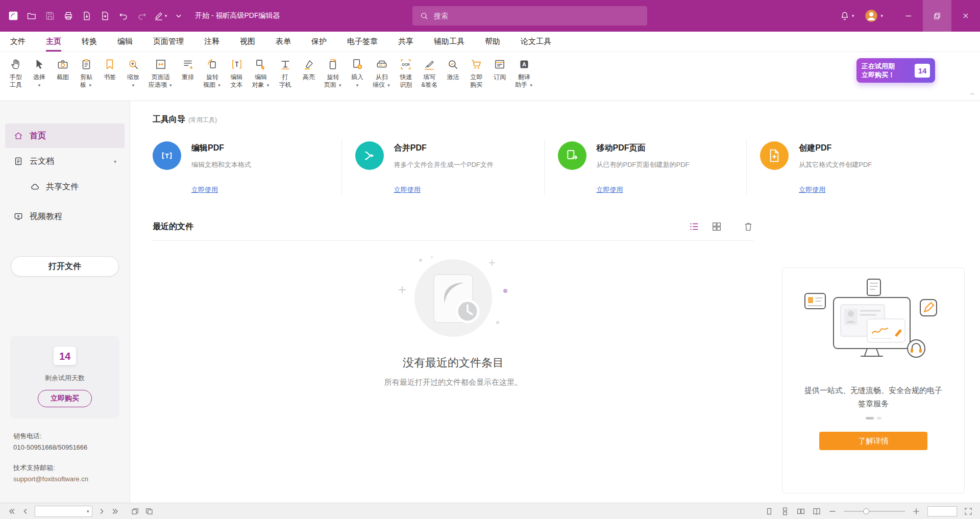  I want to click on zoom-in-button, so click(916, 511).